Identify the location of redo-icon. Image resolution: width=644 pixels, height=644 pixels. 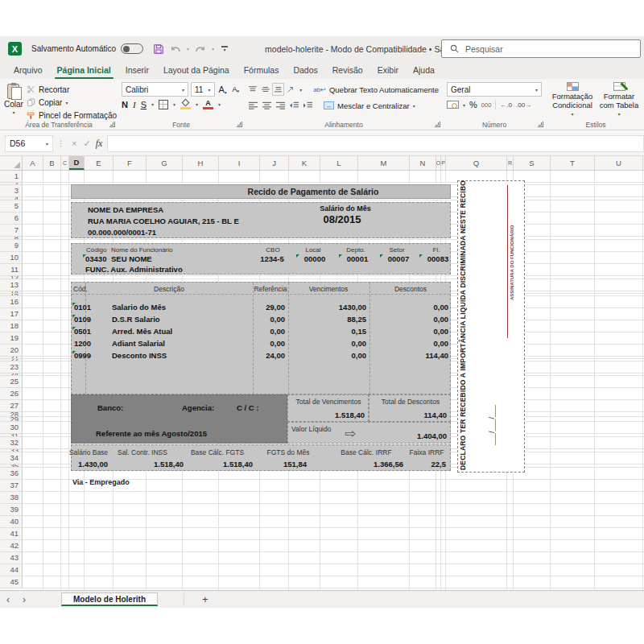
(200, 49).